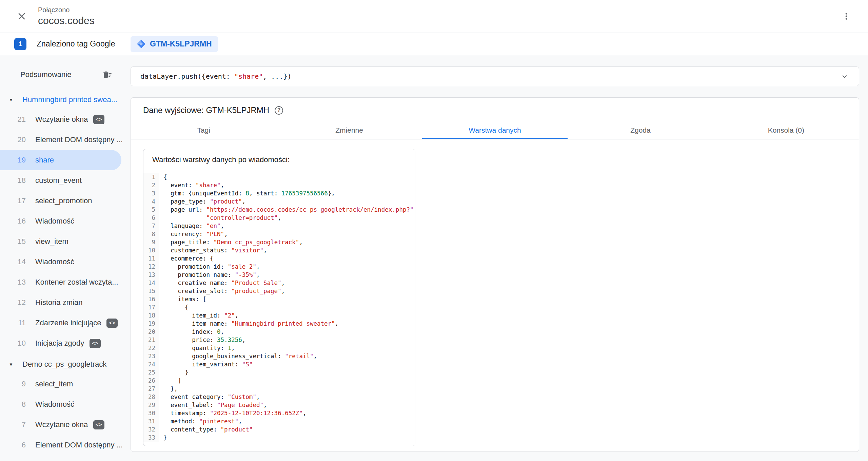 This screenshot has height=461, width=868. What do you see at coordinates (61, 384) in the screenshot?
I see `sidebar-item-select-item: 9select_item` at bounding box center [61, 384].